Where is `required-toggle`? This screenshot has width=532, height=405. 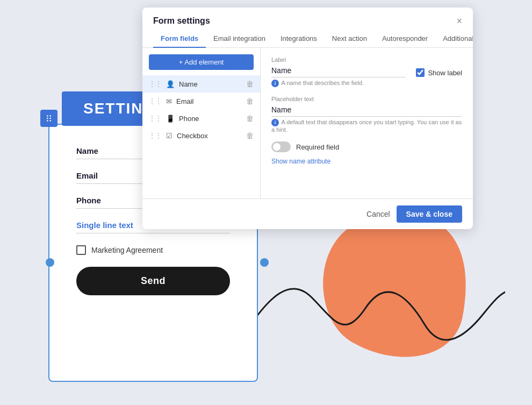 required-toggle is located at coordinates (281, 147).